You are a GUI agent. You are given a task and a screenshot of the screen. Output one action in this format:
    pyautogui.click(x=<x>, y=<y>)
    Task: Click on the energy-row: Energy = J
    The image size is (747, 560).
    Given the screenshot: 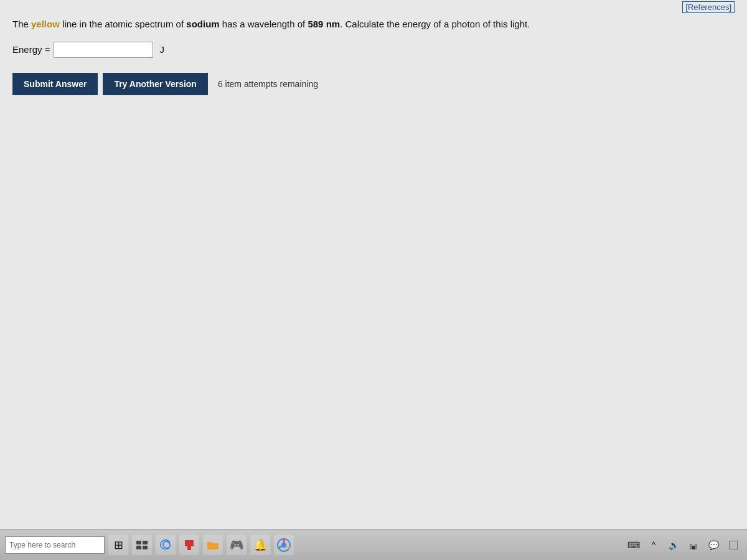 What is the action you would take?
    pyautogui.click(x=374, y=50)
    